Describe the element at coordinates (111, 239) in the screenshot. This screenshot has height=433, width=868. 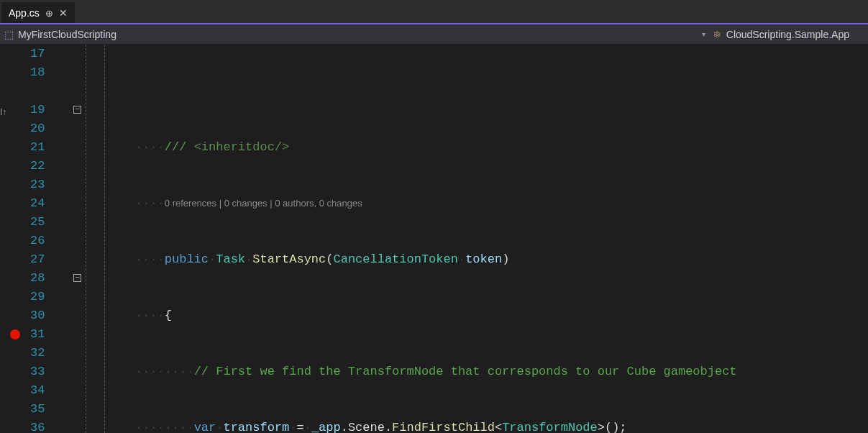
I see `indent-guides` at that location.